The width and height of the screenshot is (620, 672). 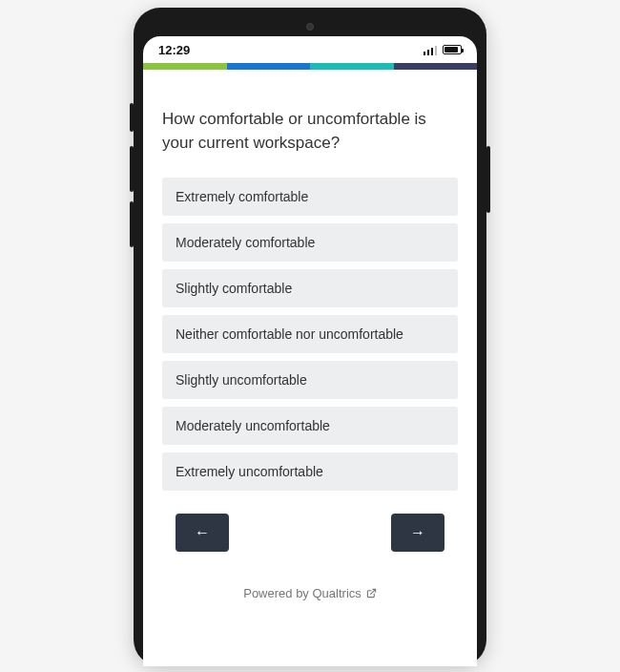 I want to click on status-time: 12:29, so click(x=174, y=50).